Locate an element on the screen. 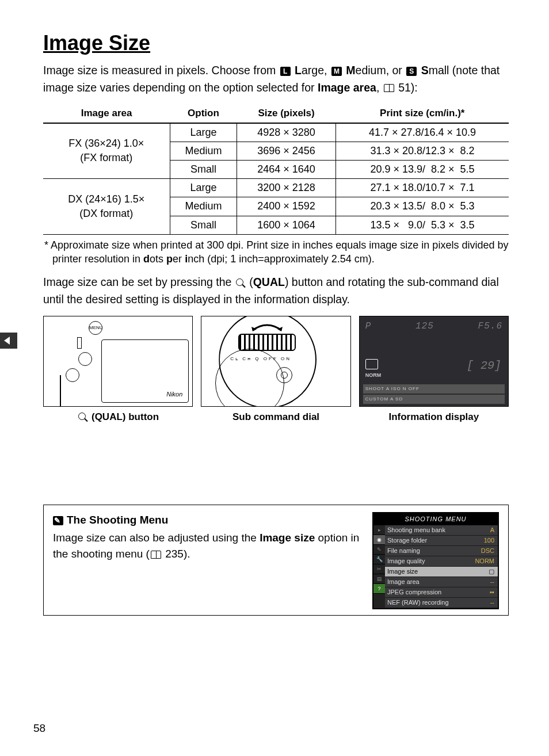 Image resolution: width=549 pixels, height=756 pixels. sub-command-dial-illustration: Cʟ Cʜ Q OFF ON is located at coordinates (276, 361).